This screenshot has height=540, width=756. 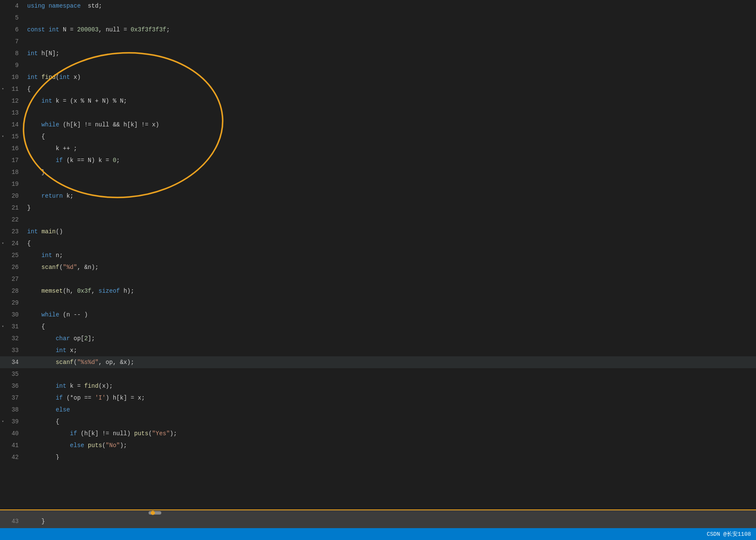 What do you see at coordinates (13, 521) in the screenshot?
I see `line-number-43: 43` at bounding box center [13, 521].